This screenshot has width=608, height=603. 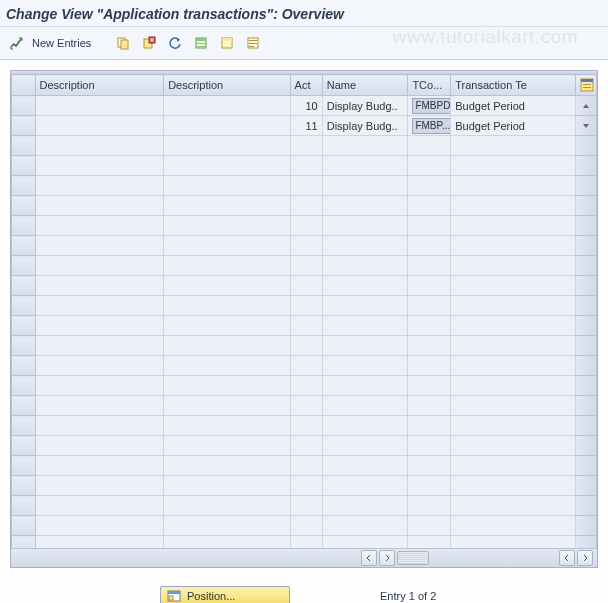 What do you see at coordinates (430, 86) in the screenshot?
I see `column-tcode: TCo...` at bounding box center [430, 86].